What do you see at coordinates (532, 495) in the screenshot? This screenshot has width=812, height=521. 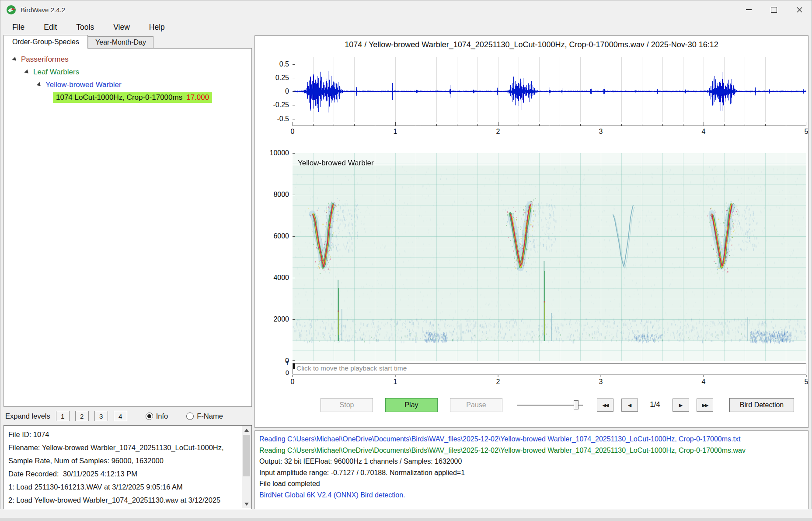 I see `log-line: BirdNet Global 6K V2.4 (ONNX) Bird detec…` at bounding box center [532, 495].